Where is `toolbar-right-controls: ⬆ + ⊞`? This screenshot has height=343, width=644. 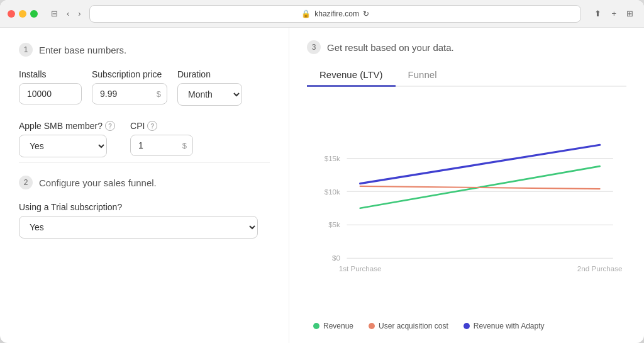 toolbar-right-controls: ⬆ + ⊞ is located at coordinates (614, 14).